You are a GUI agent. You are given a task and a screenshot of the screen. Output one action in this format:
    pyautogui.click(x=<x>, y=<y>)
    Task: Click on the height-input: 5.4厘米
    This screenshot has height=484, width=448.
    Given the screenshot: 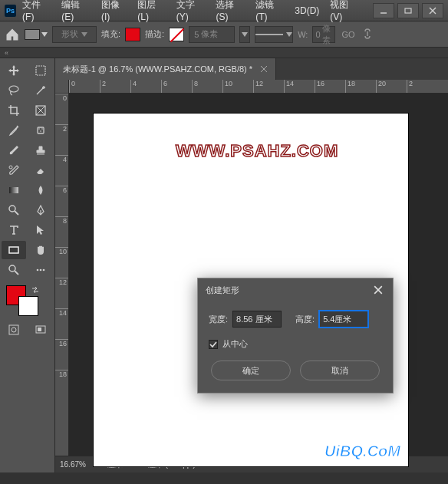 What is the action you would take?
    pyautogui.click(x=344, y=319)
    